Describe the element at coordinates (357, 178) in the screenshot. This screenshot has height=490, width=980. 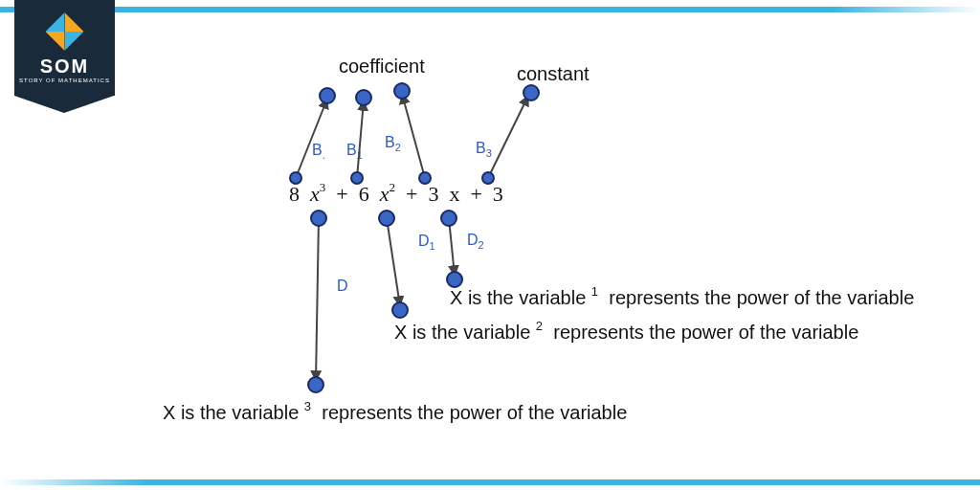
I see `node-src-b1` at that location.